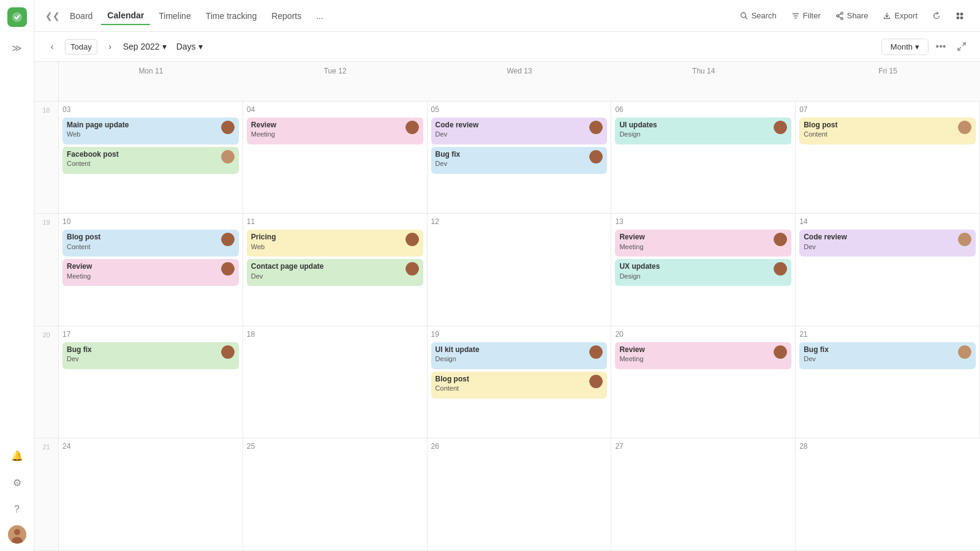 The height and width of the screenshot is (551, 980). What do you see at coordinates (151, 131) in the screenshot?
I see `event-card: Main page updateWeb` at bounding box center [151, 131].